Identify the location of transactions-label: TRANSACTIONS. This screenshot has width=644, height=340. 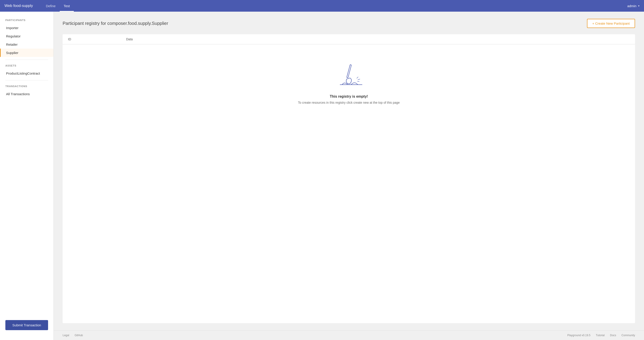
(27, 87).